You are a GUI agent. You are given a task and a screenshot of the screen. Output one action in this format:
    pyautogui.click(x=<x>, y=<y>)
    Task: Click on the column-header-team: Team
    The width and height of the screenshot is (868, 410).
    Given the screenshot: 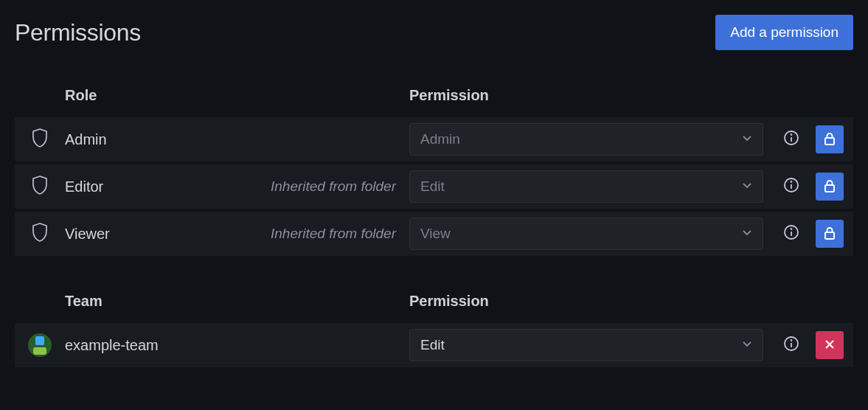 What is the action you would take?
    pyautogui.click(x=237, y=301)
    